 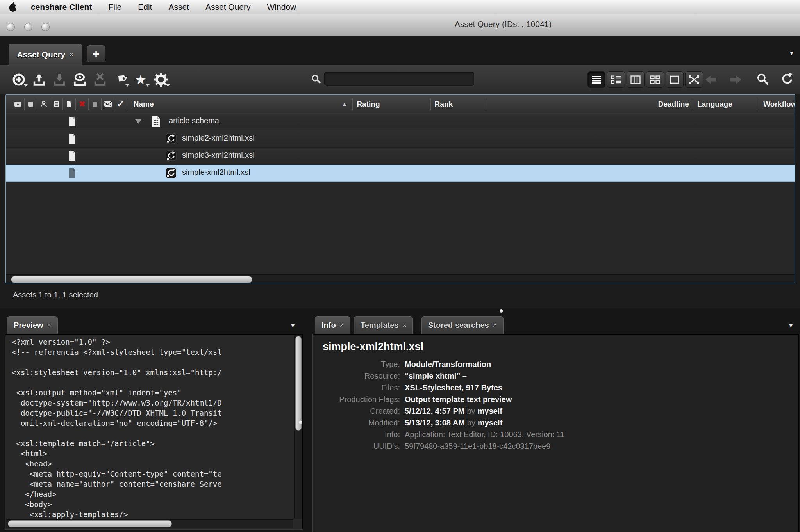 I want to click on menu-file: File, so click(x=115, y=7).